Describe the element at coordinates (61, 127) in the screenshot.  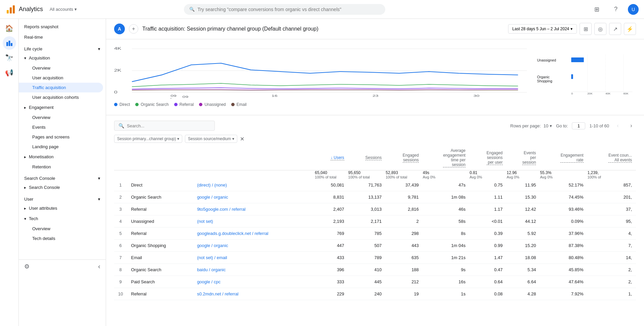
I see `events-item: Events` at that location.